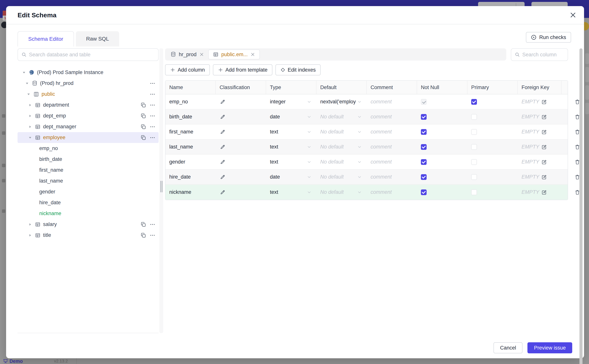 The height and width of the screenshot is (364, 589). Describe the element at coordinates (88, 72) in the screenshot. I see `tree-item: (Prod) Prod Sample Instance` at that location.